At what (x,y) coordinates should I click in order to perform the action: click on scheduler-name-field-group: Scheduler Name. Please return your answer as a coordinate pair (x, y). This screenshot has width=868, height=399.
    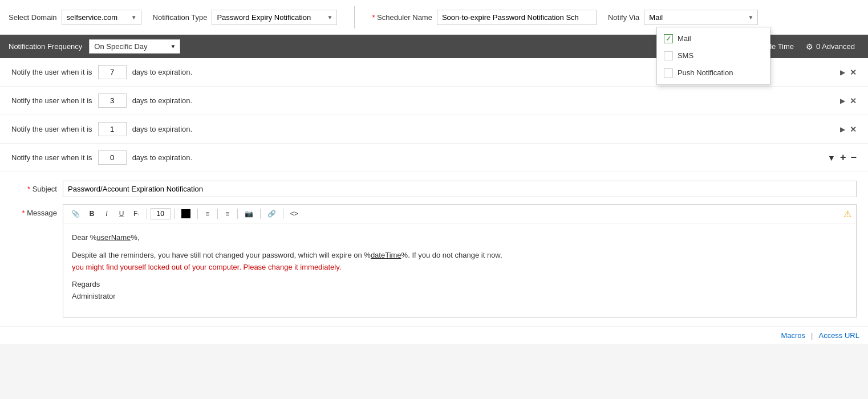
    Looking at the image, I should click on (484, 17).